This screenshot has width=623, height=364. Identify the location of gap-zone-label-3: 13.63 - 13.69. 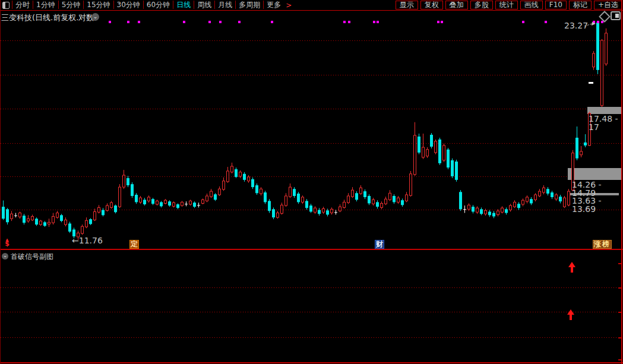
(597, 205).